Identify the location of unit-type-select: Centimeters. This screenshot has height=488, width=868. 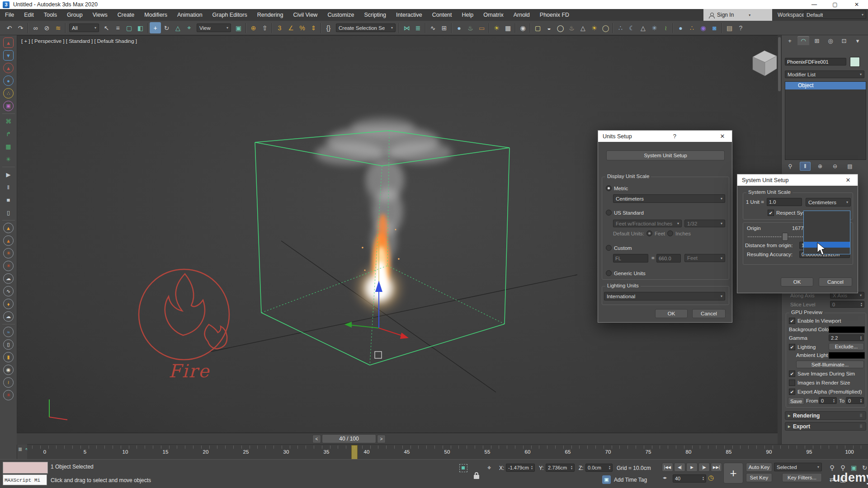
(828, 202).